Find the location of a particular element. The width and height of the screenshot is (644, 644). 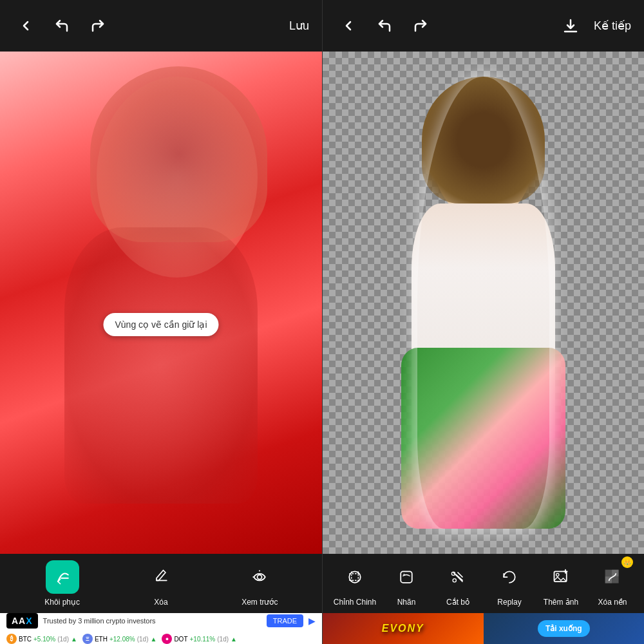

right-undo-button is located at coordinates (384, 26).